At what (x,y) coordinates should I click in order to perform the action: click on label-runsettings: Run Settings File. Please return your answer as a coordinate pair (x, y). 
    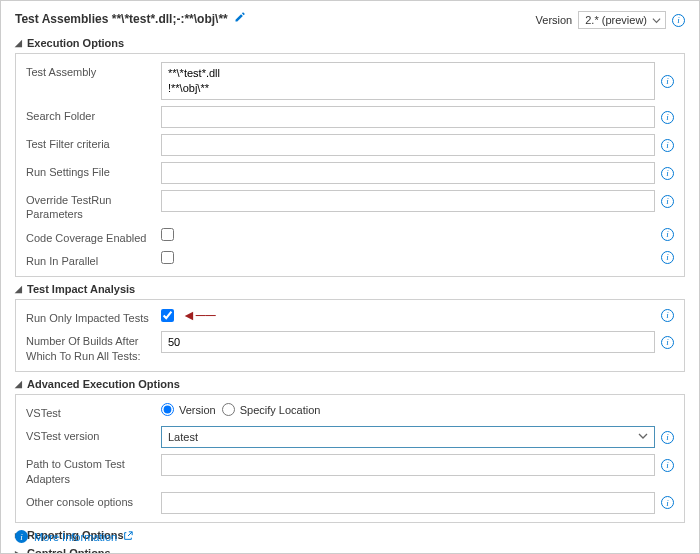
    Looking at the image, I should click on (94, 170).